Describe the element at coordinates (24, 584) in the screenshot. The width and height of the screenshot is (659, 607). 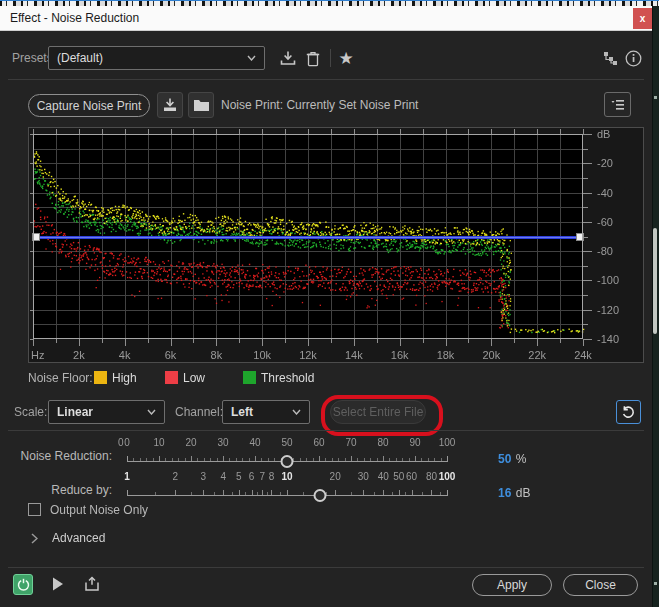
I see `power-icon` at that location.